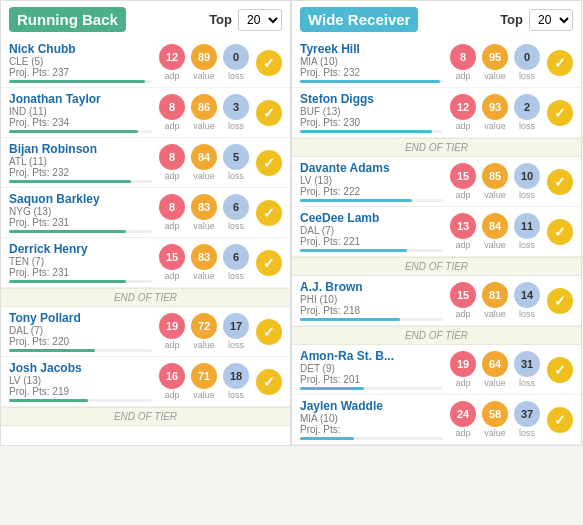 The image size is (583, 525). Describe the element at coordinates (146, 63) in the screenshot. I see `table-row: Nick ChubbCLE (5)Proj. Pts: 23712adp89va…` at that location.